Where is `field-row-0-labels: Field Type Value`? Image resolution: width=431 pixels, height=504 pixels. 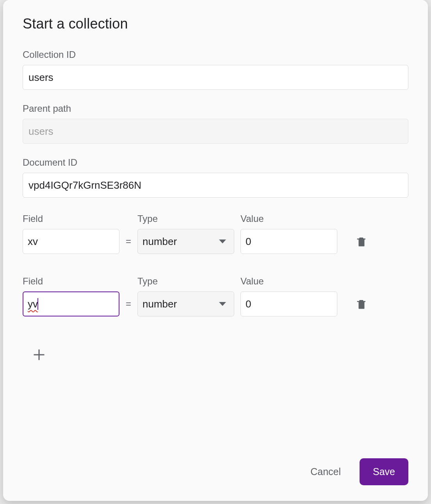 field-row-0-labels: Field Type Value is located at coordinates (216, 219).